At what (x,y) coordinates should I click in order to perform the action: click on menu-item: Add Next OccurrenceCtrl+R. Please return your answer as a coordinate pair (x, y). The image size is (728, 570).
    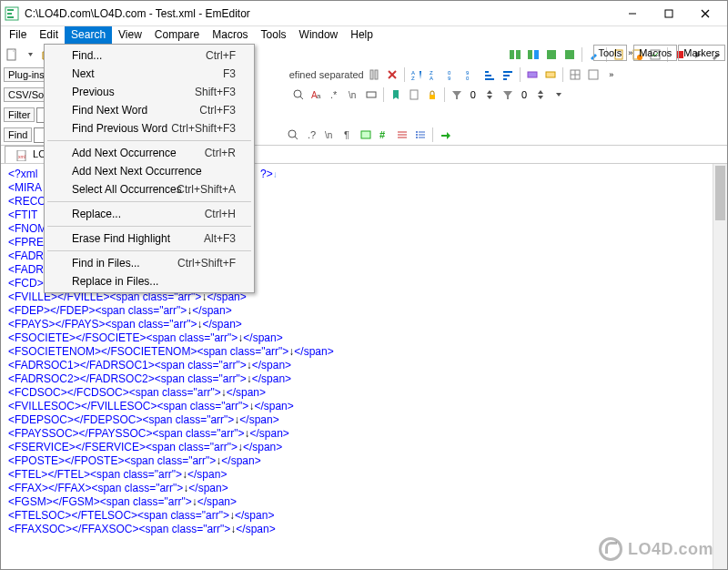
    Looking at the image, I should click on (149, 153).